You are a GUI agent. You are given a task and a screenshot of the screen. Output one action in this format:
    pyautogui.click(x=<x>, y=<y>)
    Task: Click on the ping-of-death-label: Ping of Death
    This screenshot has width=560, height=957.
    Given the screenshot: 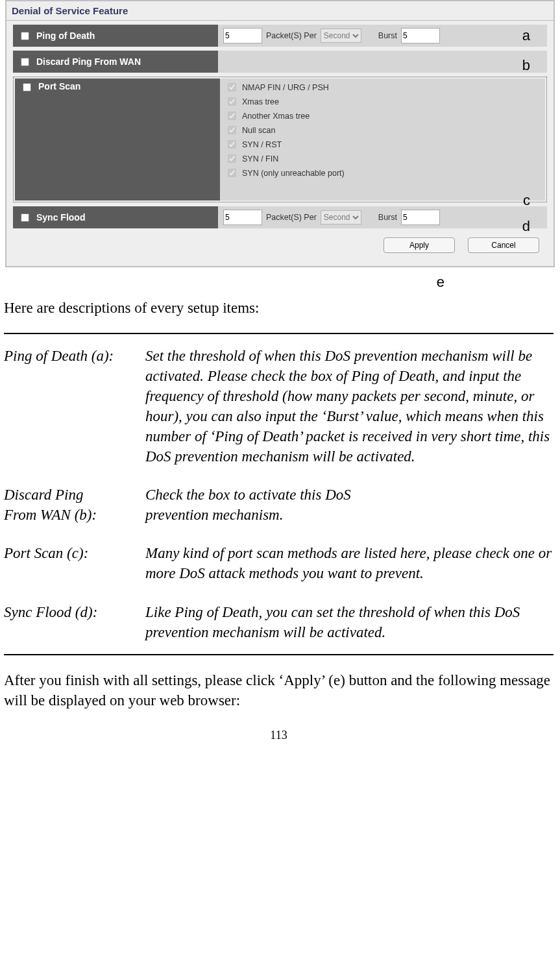 What is the action you would take?
    pyautogui.click(x=66, y=36)
    